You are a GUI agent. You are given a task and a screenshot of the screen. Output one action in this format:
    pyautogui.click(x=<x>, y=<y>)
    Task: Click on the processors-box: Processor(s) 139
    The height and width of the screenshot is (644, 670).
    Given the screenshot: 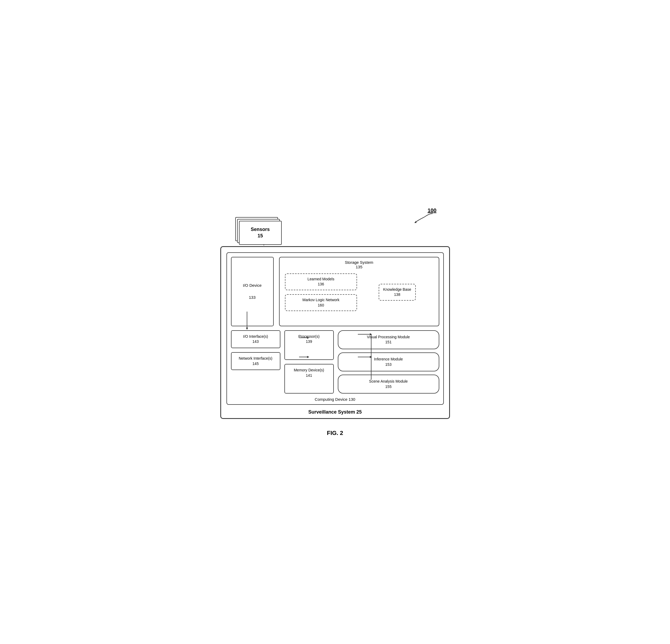 What is the action you would take?
    pyautogui.click(x=309, y=345)
    